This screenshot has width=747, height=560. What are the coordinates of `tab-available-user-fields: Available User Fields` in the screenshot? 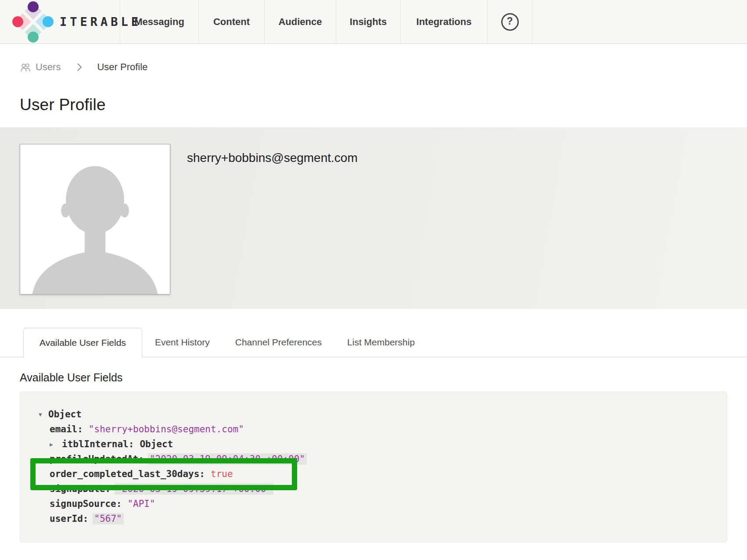 It's located at (83, 342).